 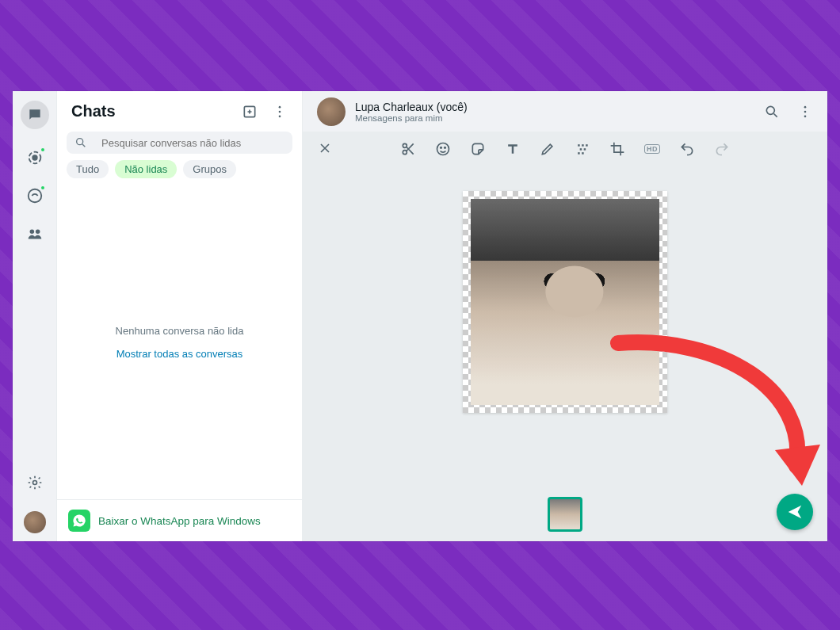 I want to click on empty-text: Nenhuma conversa não lida, so click(x=180, y=331).